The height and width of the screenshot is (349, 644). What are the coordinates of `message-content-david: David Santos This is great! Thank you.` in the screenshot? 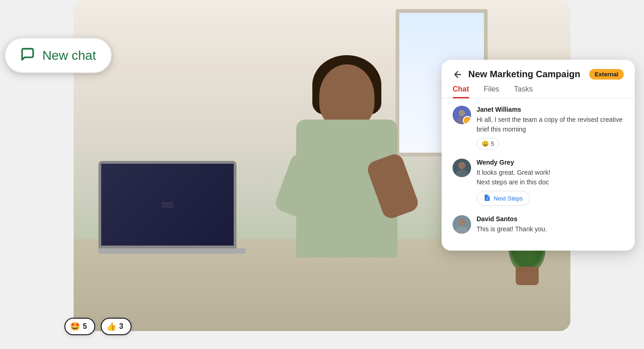 It's located at (550, 224).